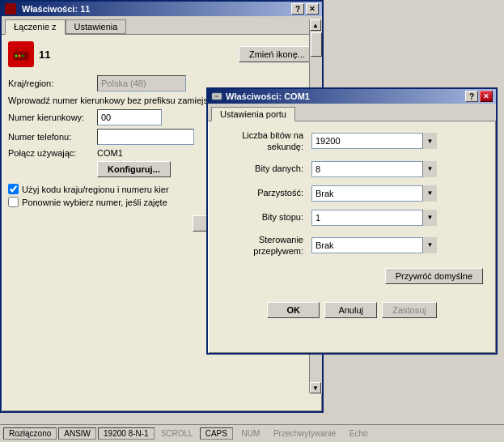 This screenshot has width=504, height=442. What do you see at coordinates (21, 54) in the screenshot?
I see `modem-icon` at bounding box center [21, 54].